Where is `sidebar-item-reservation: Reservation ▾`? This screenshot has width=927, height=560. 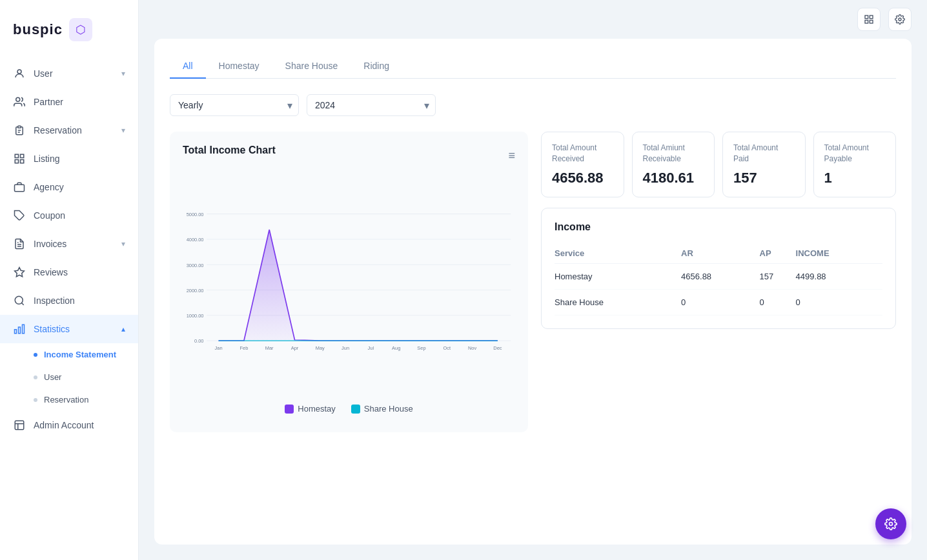
sidebar-item-reservation: Reservation ▾ is located at coordinates (69, 130).